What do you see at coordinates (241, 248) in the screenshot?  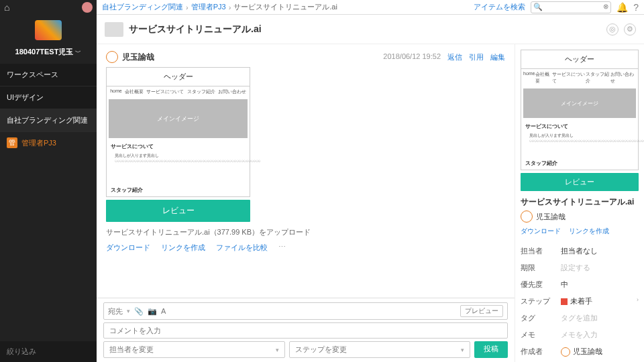 I see `compare-link: ファイルを比較` at bounding box center [241, 248].